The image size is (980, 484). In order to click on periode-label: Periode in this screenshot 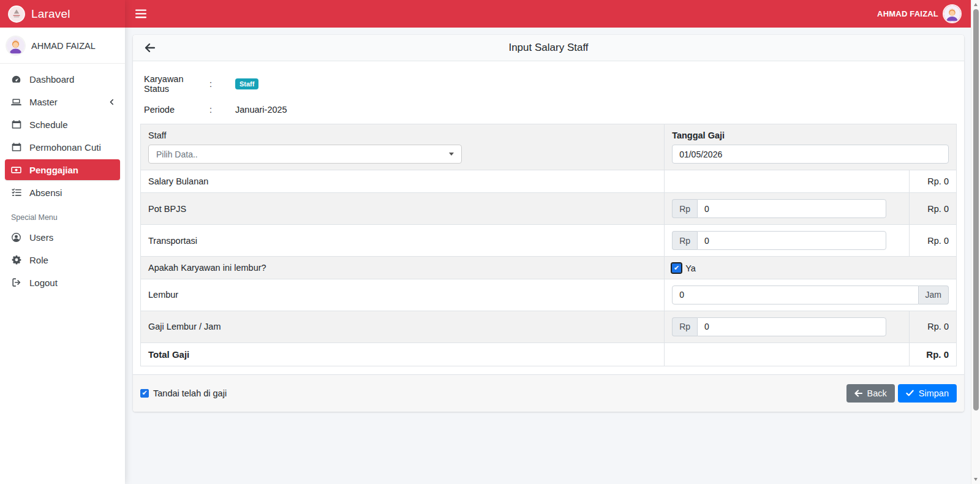, I will do `click(176, 110)`.